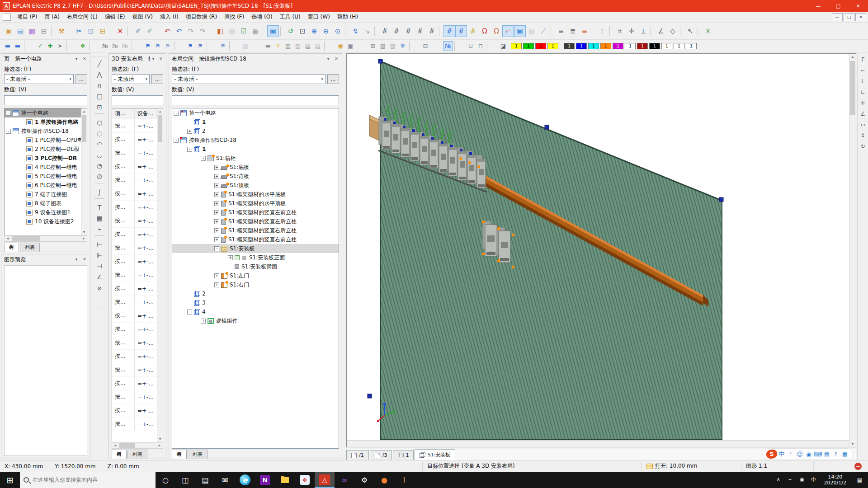 The width and height of the screenshot is (868, 488). Describe the element at coordinates (367, 31) in the screenshot. I see `next-view-icon: ↘` at that location.